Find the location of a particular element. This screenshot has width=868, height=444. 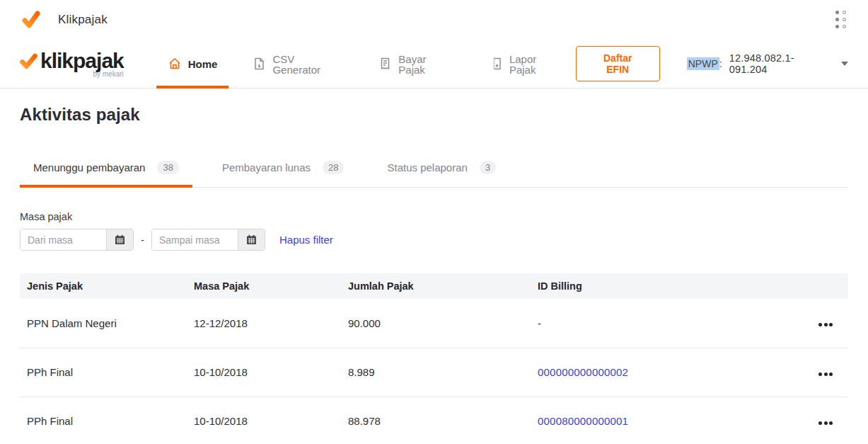

npwp-label: NPWP is located at coordinates (703, 64).